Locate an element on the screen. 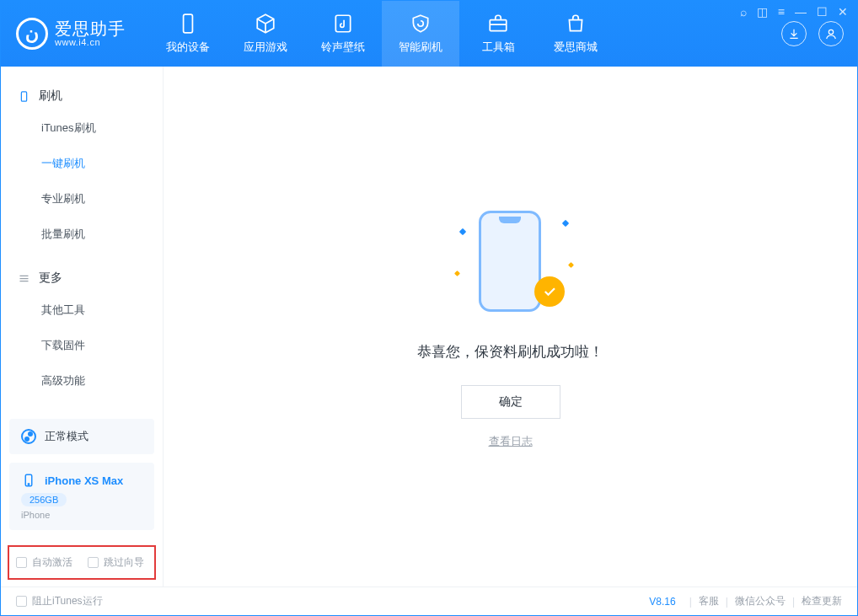  wechat-link: 微信公众号 is located at coordinates (760, 602).